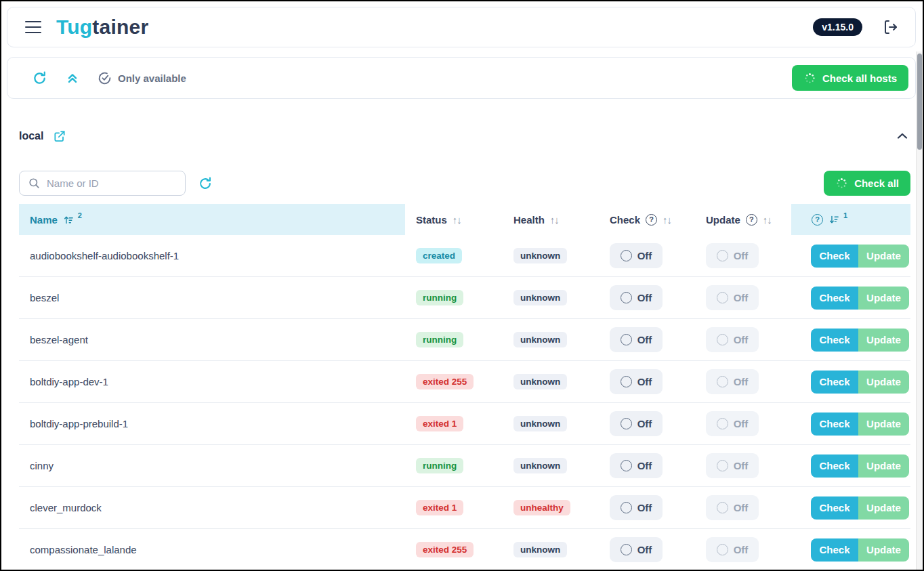 The image size is (924, 571). Describe the element at coordinates (851, 219) in the screenshot. I see `column-header-actions: 1` at that location.